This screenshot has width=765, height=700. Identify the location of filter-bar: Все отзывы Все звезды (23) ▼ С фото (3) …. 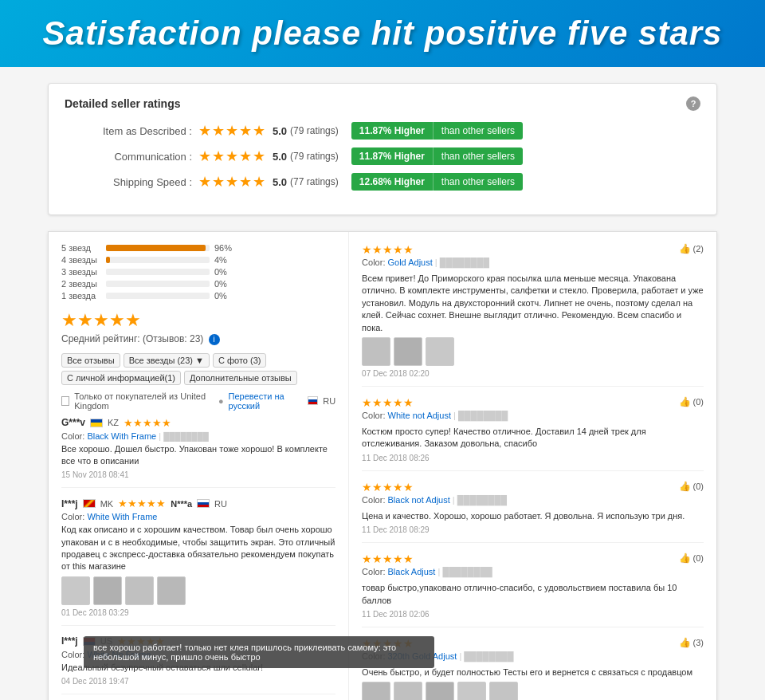
(198, 369).